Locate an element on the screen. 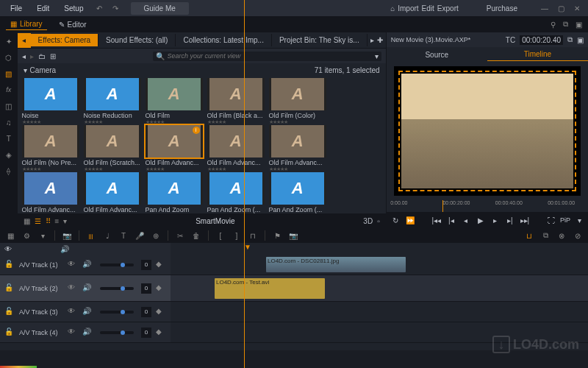 The width and height of the screenshot is (588, 368). prev-frame-icon: |◂ is located at coordinates (451, 220).